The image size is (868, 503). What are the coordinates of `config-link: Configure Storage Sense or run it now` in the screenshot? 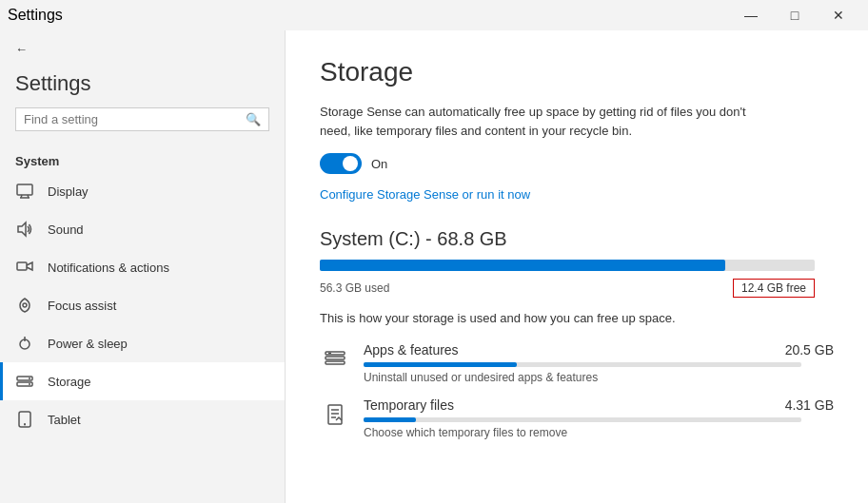 It's located at (577, 194).